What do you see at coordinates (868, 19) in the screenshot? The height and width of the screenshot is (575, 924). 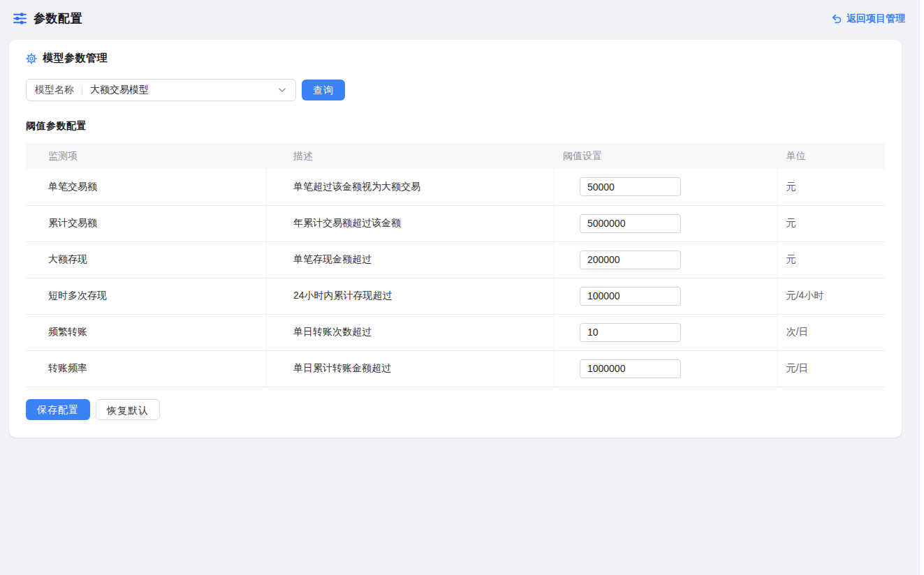 I see `back-to-project-link: 返回项目管理` at bounding box center [868, 19].